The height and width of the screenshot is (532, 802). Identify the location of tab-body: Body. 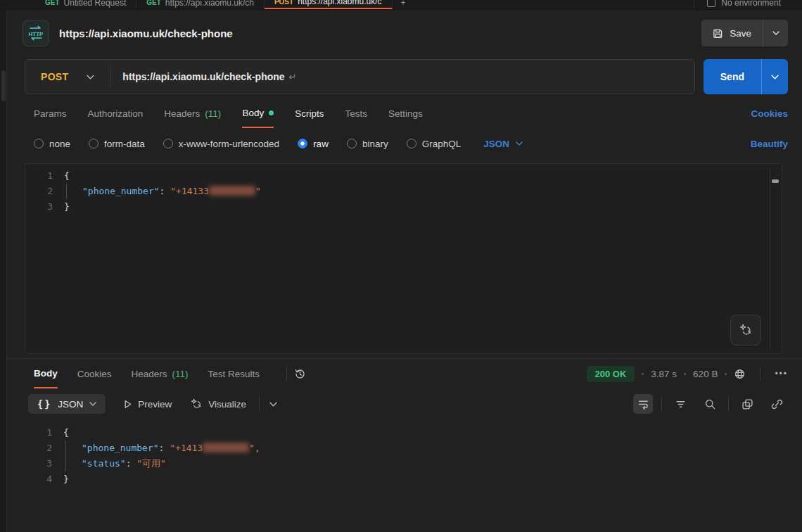
(257, 113).